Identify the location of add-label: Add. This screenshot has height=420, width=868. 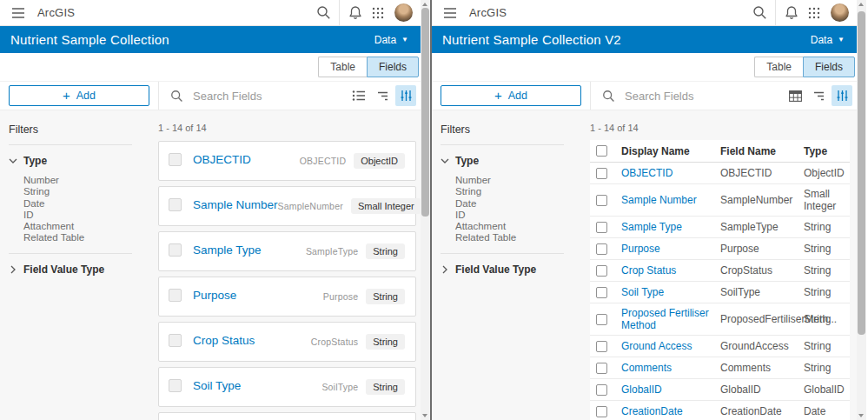
(86, 96).